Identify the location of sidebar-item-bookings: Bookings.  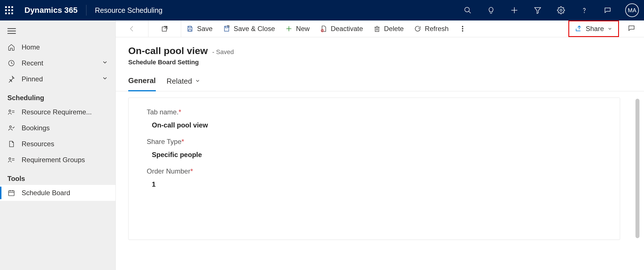
(58, 128).